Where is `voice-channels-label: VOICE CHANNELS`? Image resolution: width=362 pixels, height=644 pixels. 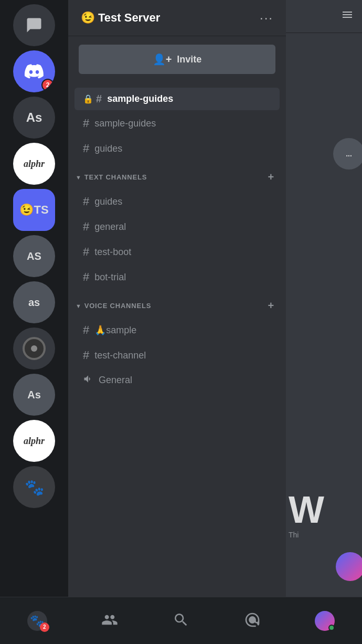 voice-channels-label: VOICE CHANNELS is located at coordinates (118, 305).